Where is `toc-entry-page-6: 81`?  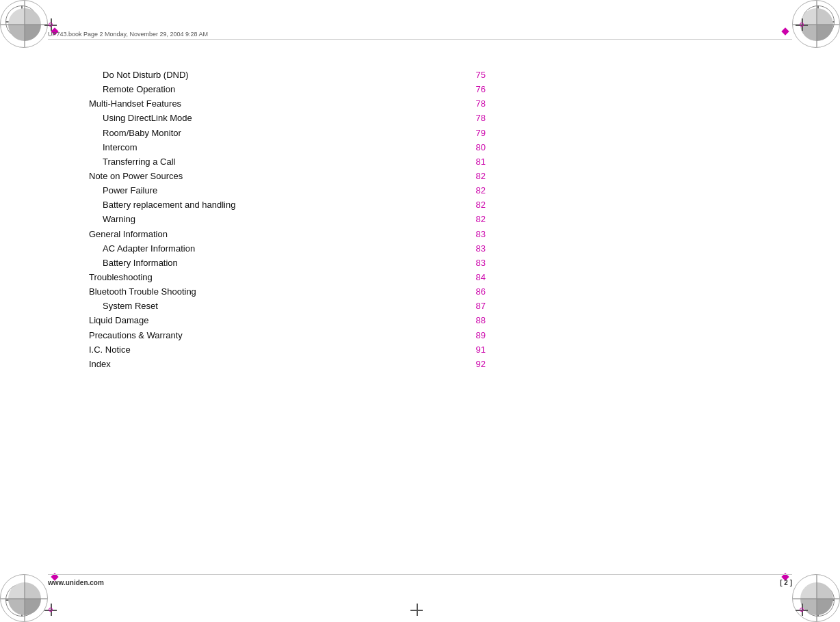
toc-entry-page-6: 81 is located at coordinates (477, 162).